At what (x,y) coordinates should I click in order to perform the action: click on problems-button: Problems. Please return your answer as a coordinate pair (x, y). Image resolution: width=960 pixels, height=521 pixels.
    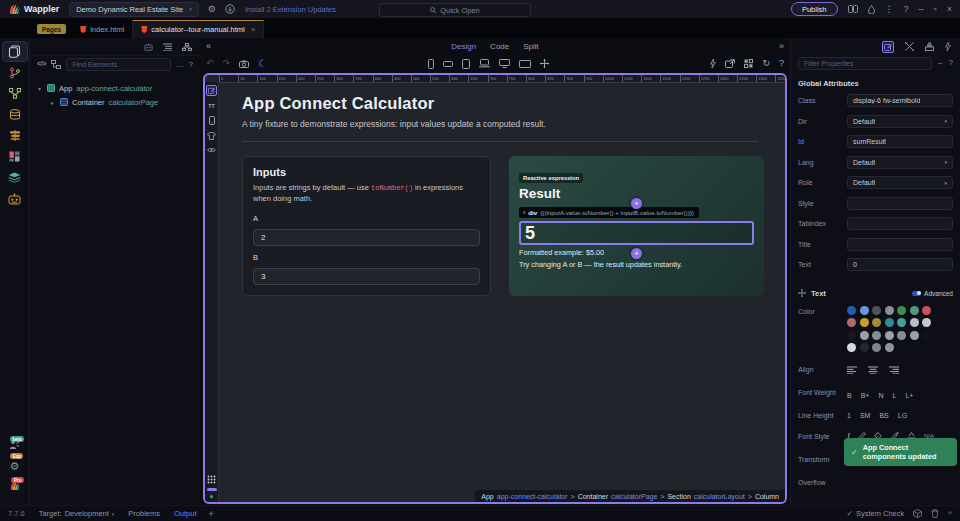
    Looking at the image, I should click on (144, 514).